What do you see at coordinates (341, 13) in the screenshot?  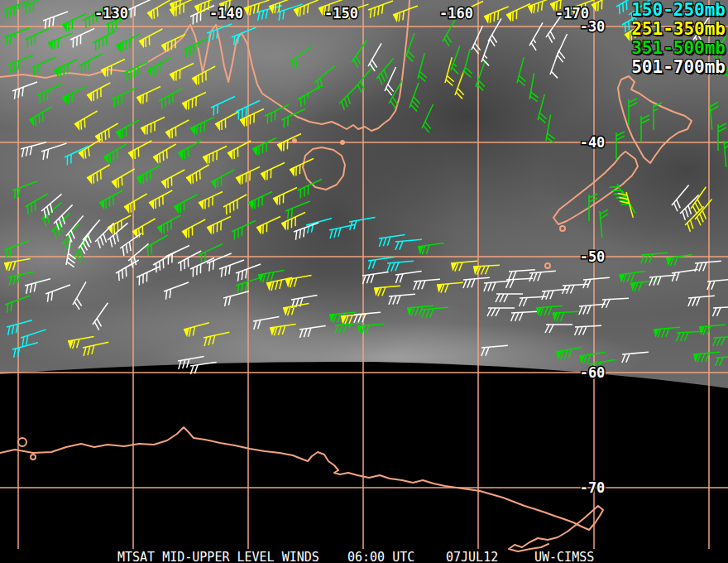 I see `grid-label-longitude: -150` at bounding box center [341, 13].